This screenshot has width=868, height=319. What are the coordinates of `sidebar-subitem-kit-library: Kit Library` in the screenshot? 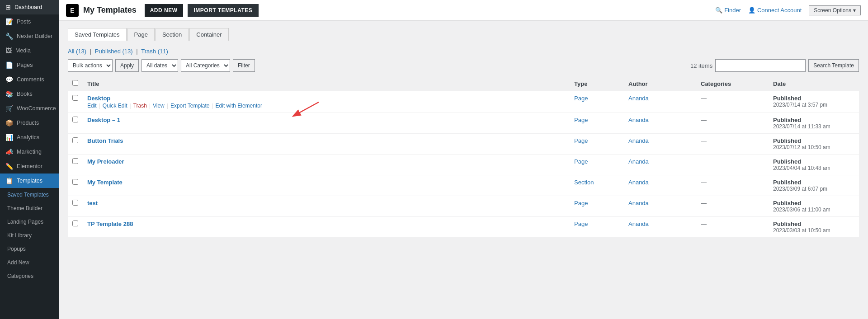 It's located at (29, 235).